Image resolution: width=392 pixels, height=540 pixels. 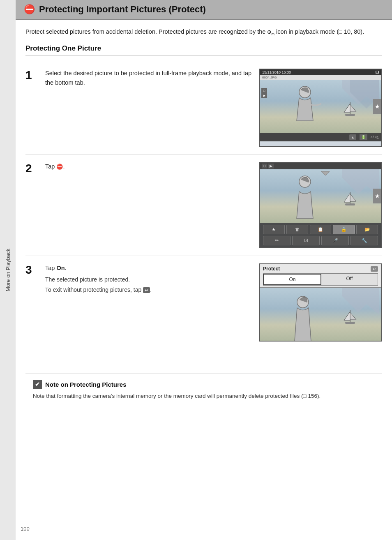 I want to click on protect-title: Protect, so click(x=271, y=269).